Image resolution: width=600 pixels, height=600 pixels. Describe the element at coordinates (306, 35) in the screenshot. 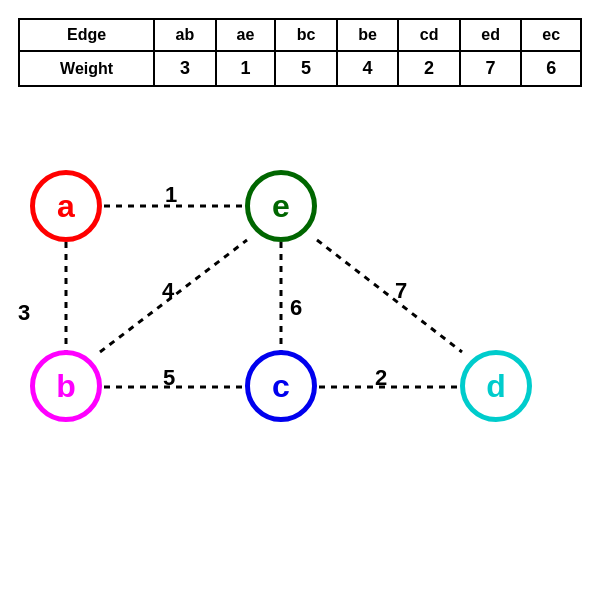

I see `table-header-bc: bc` at that location.